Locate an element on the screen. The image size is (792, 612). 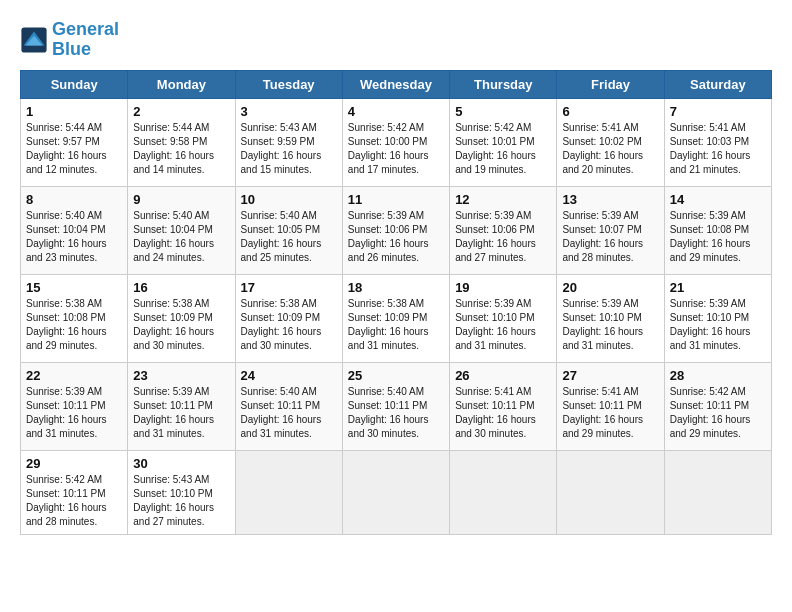
calendar-cell: 1 Sunrise: 5:44 AM Sunset: 9:57 PM Dayli… is located at coordinates (74, 142).